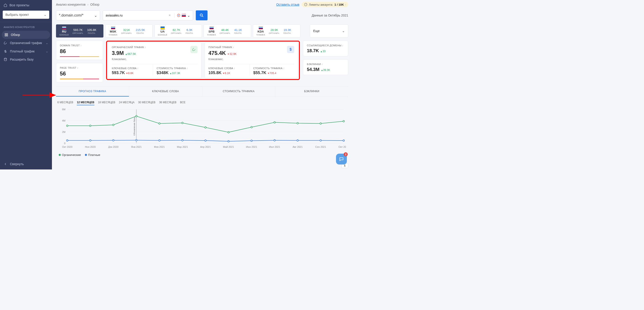 The height and width of the screenshot is (310, 644). Describe the element at coordinates (80, 57) in the screenshot. I see `trust-bar` at that location.